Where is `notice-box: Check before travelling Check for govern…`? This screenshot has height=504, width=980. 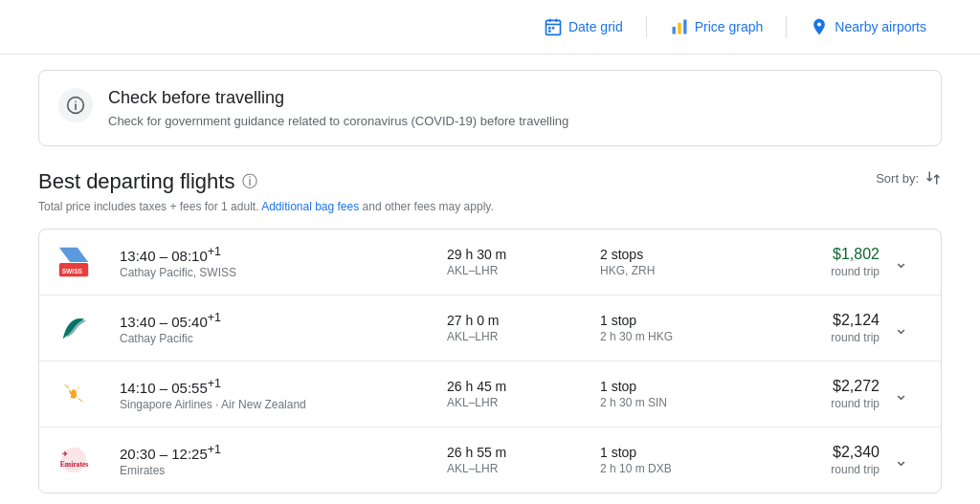 notice-box: Check before travelling Check for govern… is located at coordinates (490, 108).